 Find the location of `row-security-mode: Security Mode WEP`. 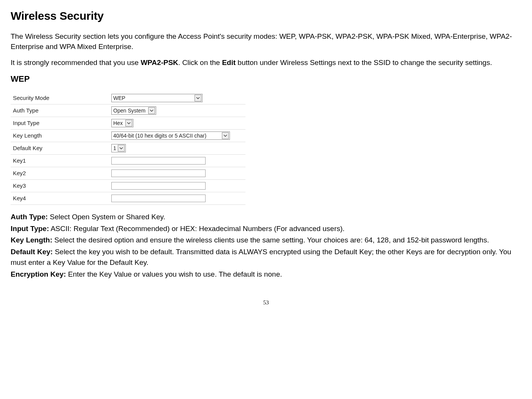

row-security-mode: Security Mode WEP is located at coordinates (128, 98).